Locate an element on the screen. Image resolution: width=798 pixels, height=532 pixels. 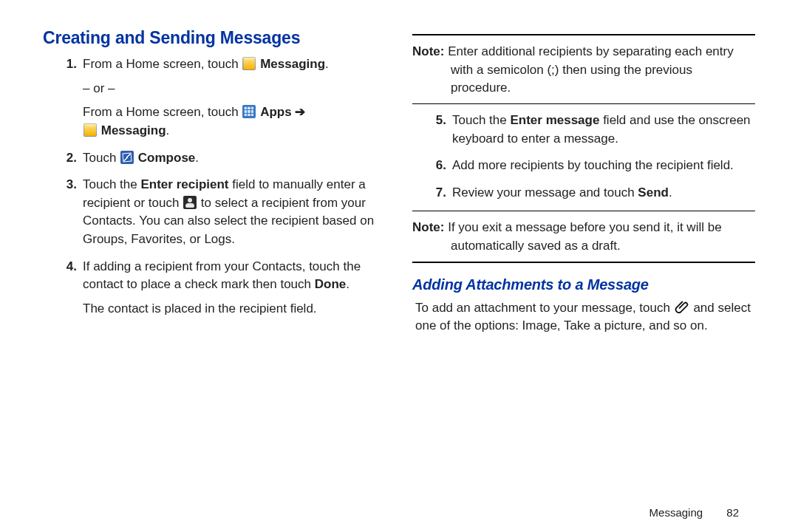
step-1-alt: From a Home screen, touch Apps ➔ Messagi… is located at coordinates (234, 121).